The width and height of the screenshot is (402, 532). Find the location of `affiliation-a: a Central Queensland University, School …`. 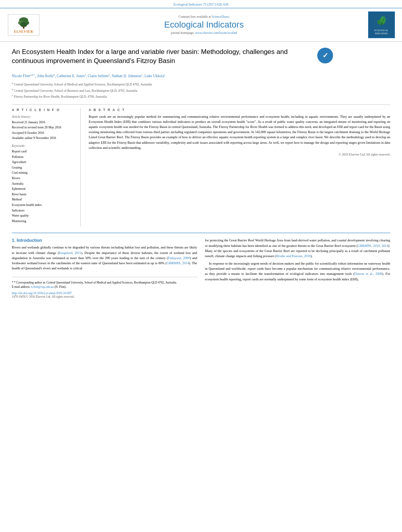

affiliation-a: a Central Queensland University, School … is located at coordinates (201, 84).